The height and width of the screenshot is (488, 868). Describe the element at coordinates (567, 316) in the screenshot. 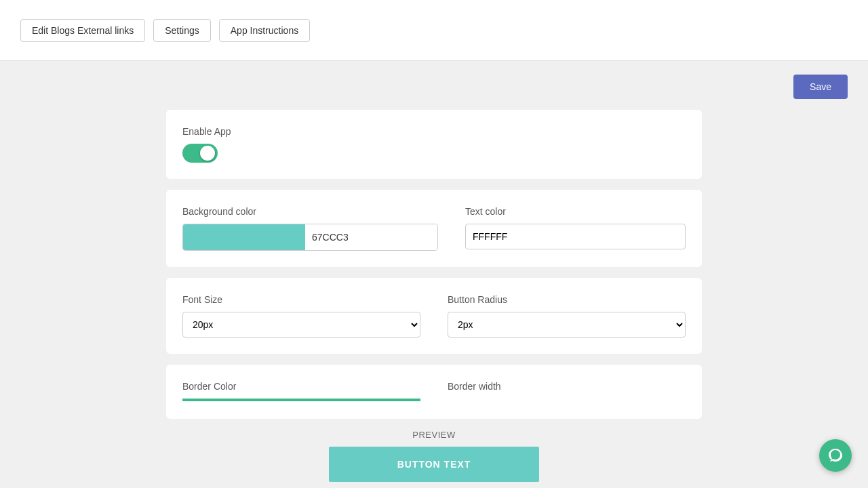

I see `button-radius-field: Button Radius 0px 1px 2px 4px 6px 8px 12…` at that location.